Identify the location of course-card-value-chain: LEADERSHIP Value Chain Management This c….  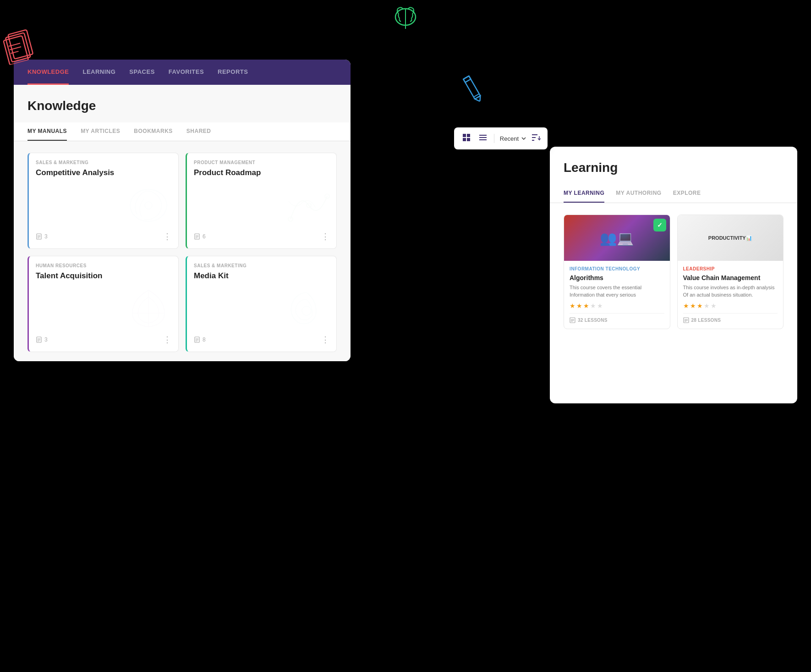
(730, 272).